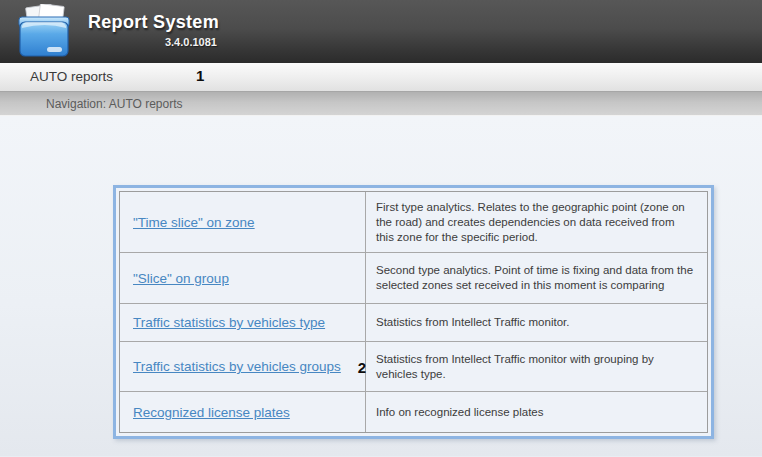 This screenshot has height=457, width=762. I want to click on report-description-text: Second type analytics. Point of time is …, so click(536, 278).